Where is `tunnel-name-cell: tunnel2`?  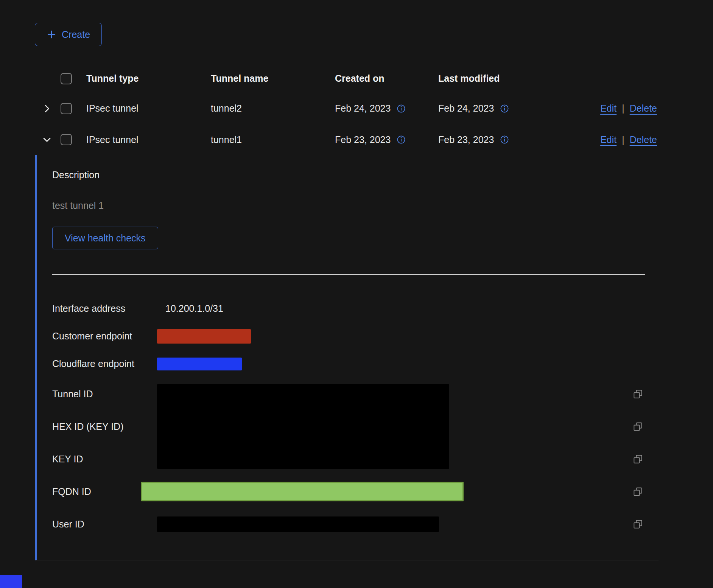
tunnel-name-cell: tunnel2 is located at coordinates (273, 108).